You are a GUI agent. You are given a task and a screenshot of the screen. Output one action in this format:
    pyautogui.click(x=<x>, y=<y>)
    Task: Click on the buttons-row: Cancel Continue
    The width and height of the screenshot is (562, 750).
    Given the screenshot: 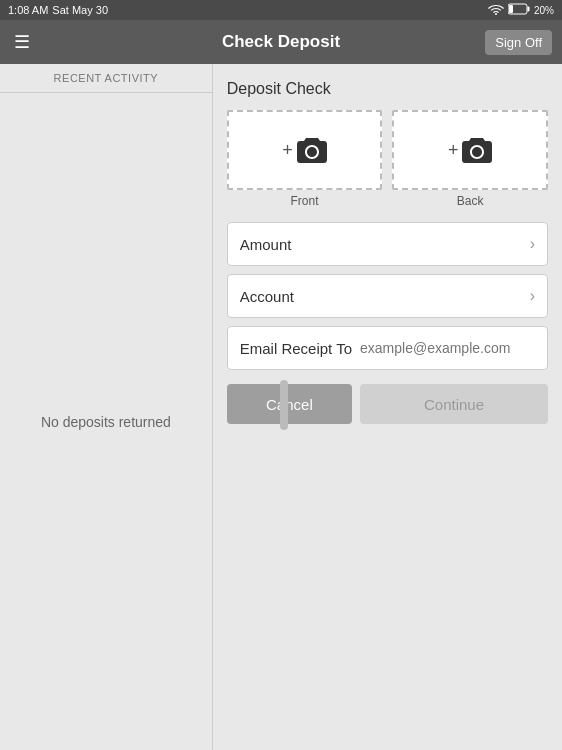 What is the action you would take?
    pyautogui.click(x=388, y=404)
    